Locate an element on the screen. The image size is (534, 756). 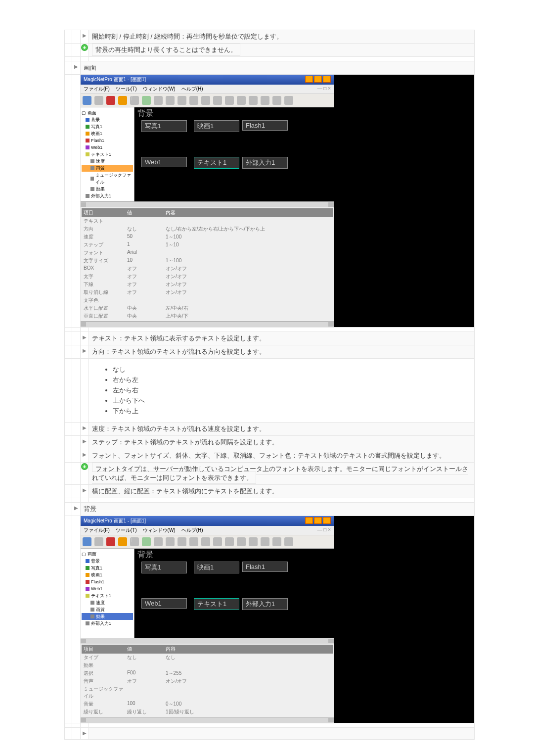
item-align: 横に配置、縦に配置：テキスト領域内にテキストを配置します。 is located at coordinates (282, 492).